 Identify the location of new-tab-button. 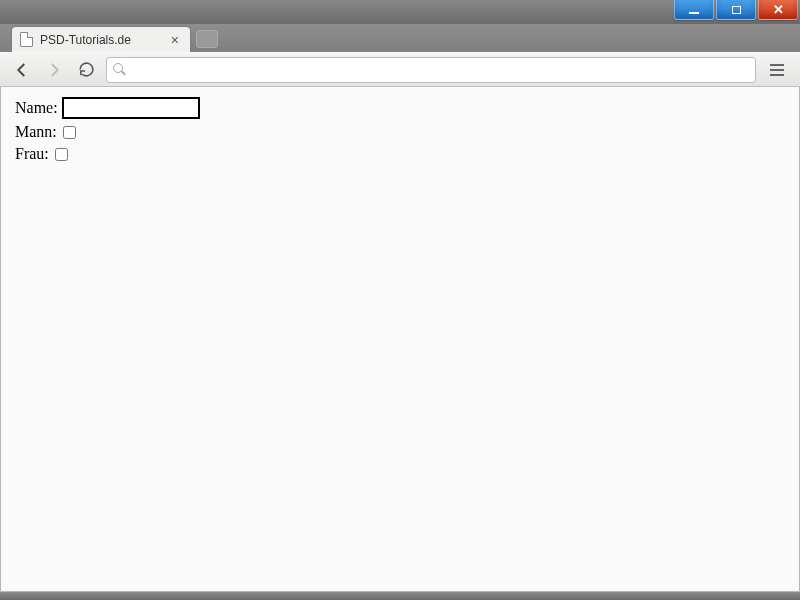
(207, 39).